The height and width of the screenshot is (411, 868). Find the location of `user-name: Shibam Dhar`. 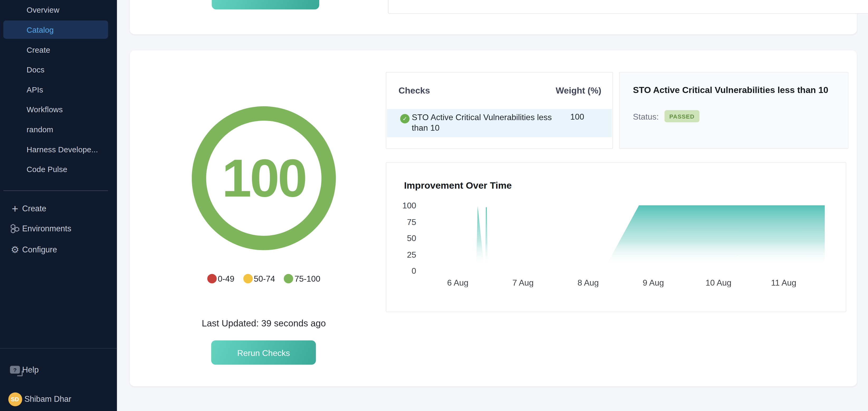

user-name: Shibam Dhar is located at coordinates (48, 399).